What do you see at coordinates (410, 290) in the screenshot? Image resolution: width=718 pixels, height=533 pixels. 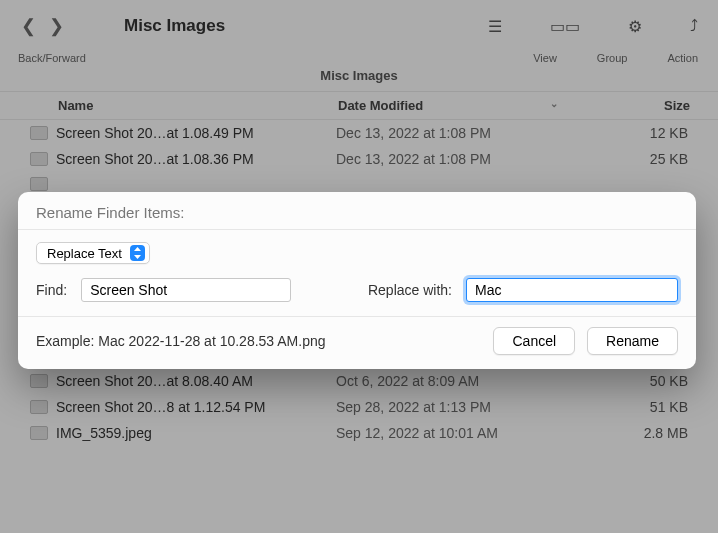 I see `replace-label: Replace with:` at bounding box center [410, 290].